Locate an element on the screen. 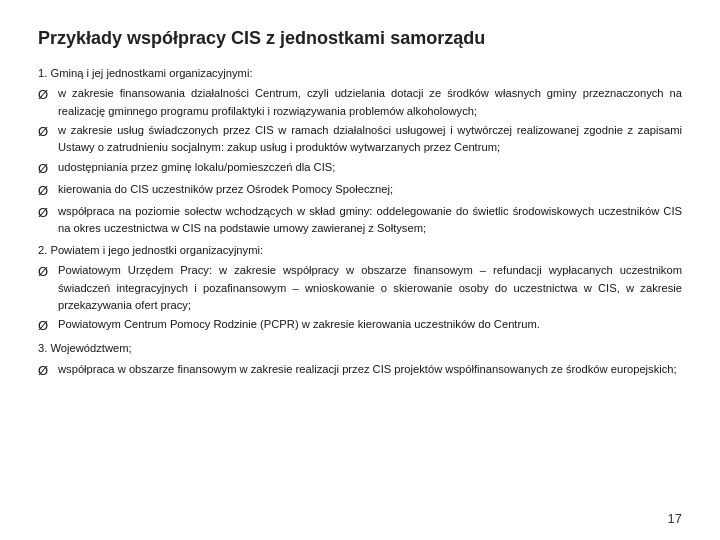 The height and width of the screenshot is (540, 720). bullet-text: Powiatowym Centrum Pomocy Rodzinie (PCPR… is located at coordinates (370, 324).